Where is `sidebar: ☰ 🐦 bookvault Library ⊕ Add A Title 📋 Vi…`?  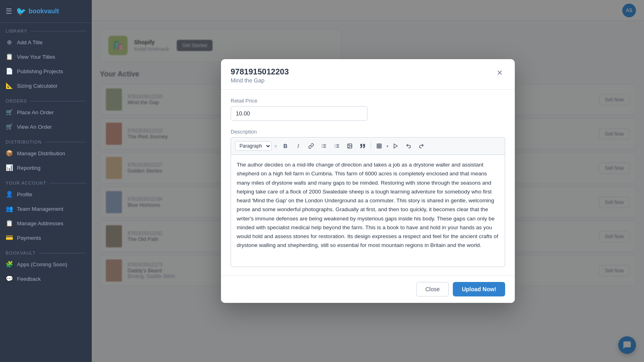 sidebar: ☰ 🐦 bookvault Library ⊕ Add A Title 📋 Vi… is located at coordinates (46, 181).